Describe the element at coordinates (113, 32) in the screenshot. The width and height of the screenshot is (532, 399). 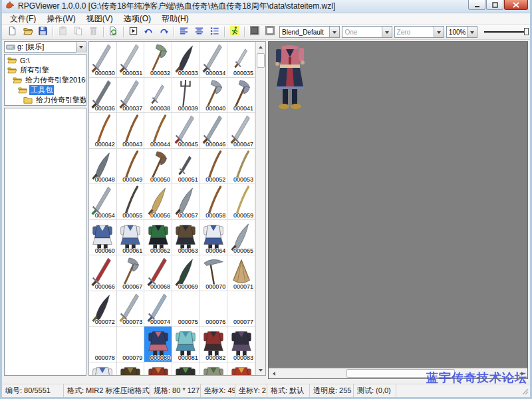
I see `export-convert-button` at that location.